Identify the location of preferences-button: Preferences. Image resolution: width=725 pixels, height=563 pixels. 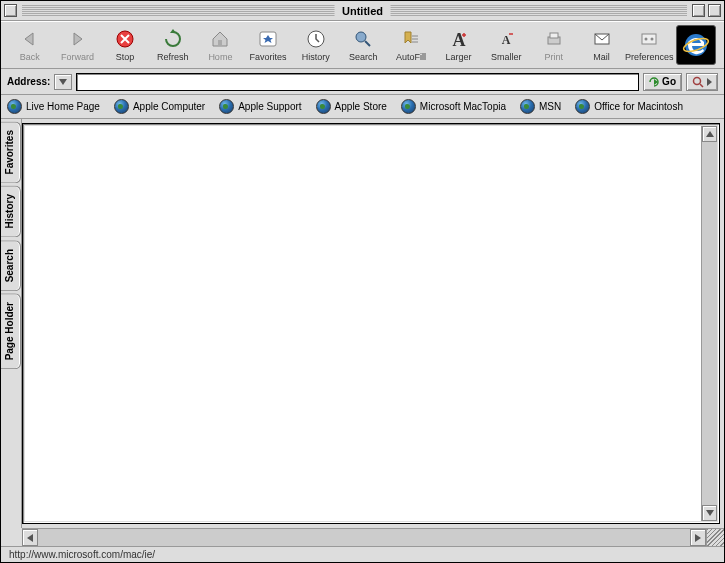
(649, 45).